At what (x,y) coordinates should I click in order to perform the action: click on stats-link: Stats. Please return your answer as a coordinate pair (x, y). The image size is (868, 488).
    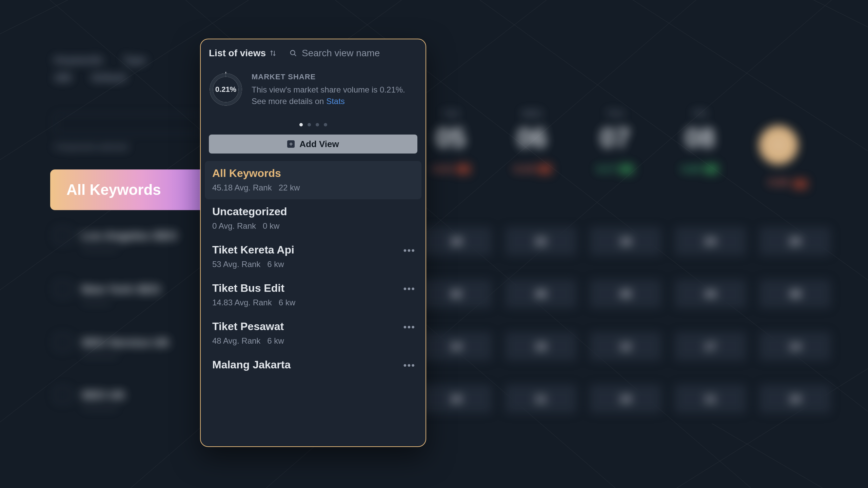
    Looking at the image, I should click on (336, 101).